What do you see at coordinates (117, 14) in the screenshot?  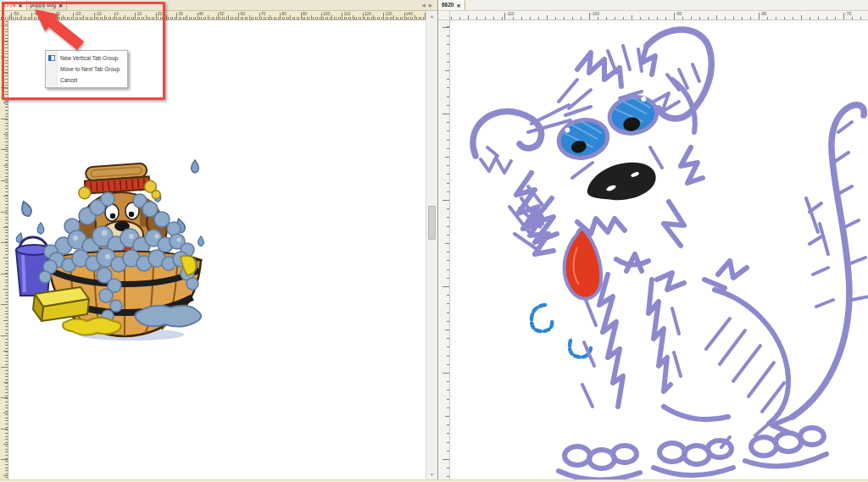 I see `ruler-label: 0` at bounding box center [117, 14].